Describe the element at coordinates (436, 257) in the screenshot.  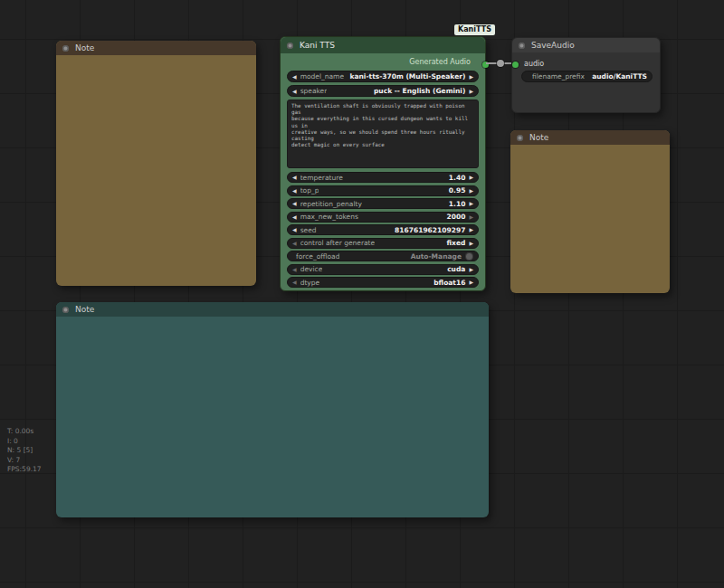
I see `widget-value: Auto-Manage` at that location.